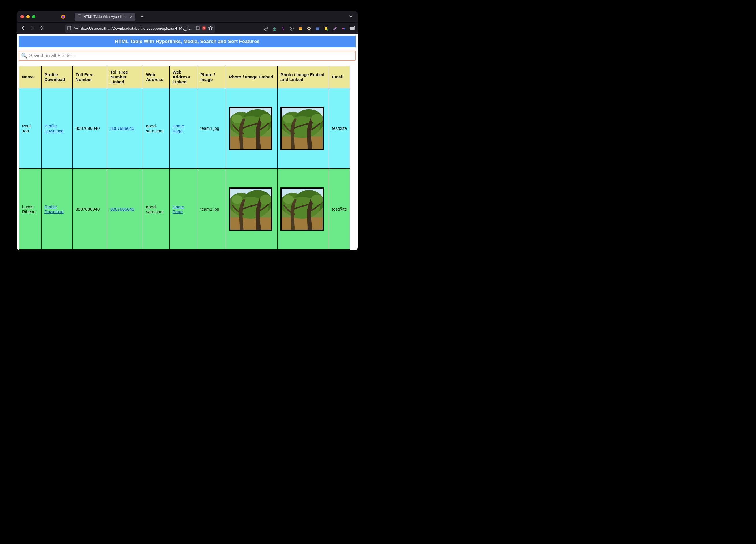 The width and height of the screenshot is (756, 544). Describe the element at coordinates (352, 29) in the screenshot. I see `app-menu-button` at that location.